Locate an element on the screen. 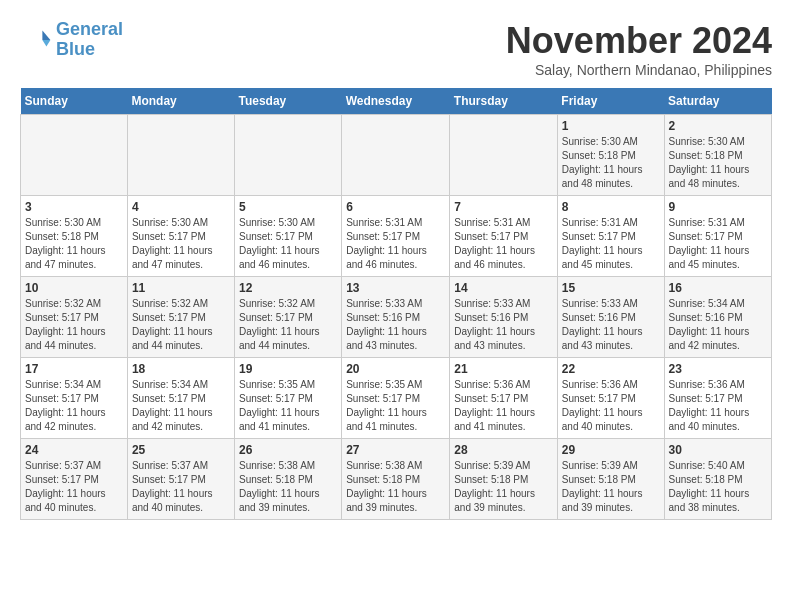  calendar-cell: 4Sunrise: 5:30 AMSunset: 5:17 PMDaylight… is located at coordinates (180, 236).